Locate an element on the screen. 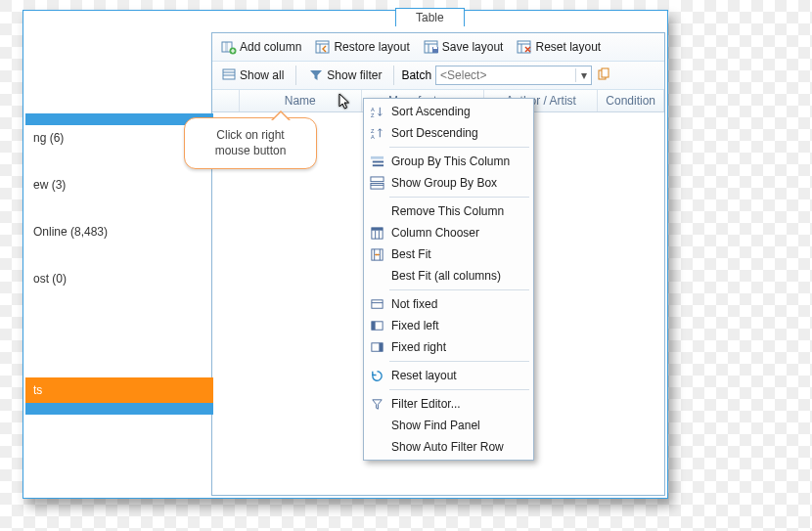  toolbar-layout: Add column Restore layout Save layout Re… is located at coordinates (438, 47).